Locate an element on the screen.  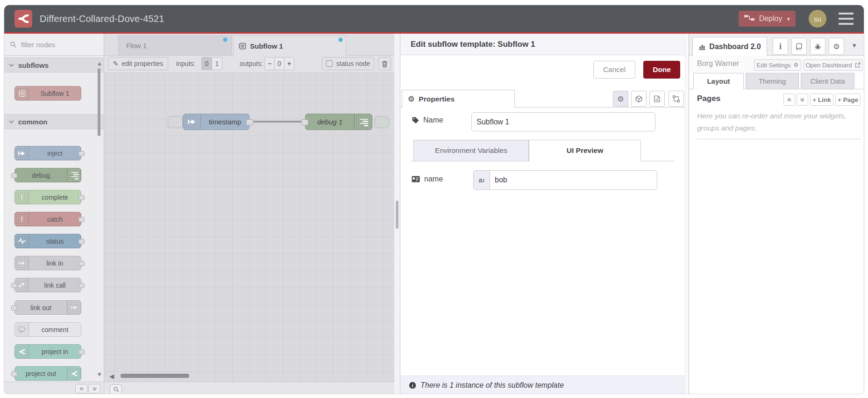
double-chevron-down-icon is located at coordinates (94, 389).